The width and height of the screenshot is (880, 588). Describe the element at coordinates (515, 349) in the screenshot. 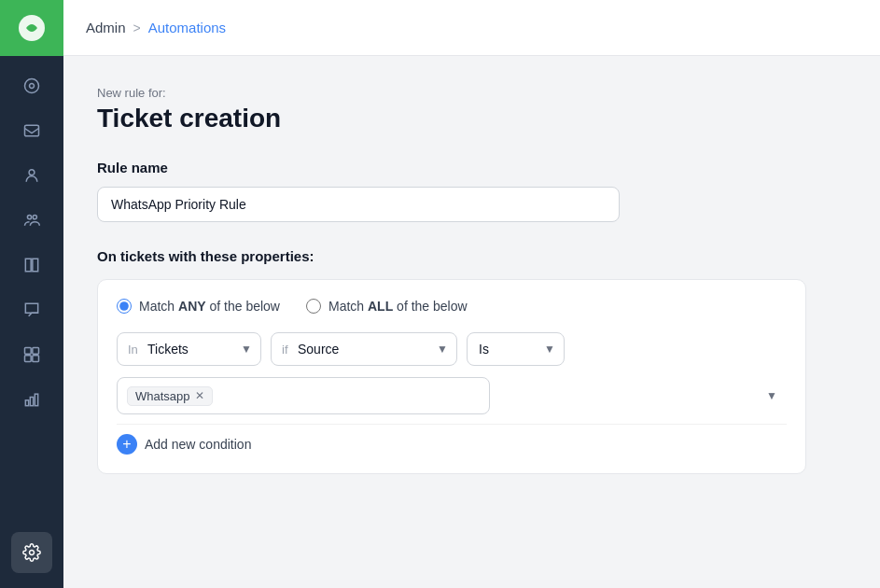

I see `is-select-wrap: Is ▼` at that location.